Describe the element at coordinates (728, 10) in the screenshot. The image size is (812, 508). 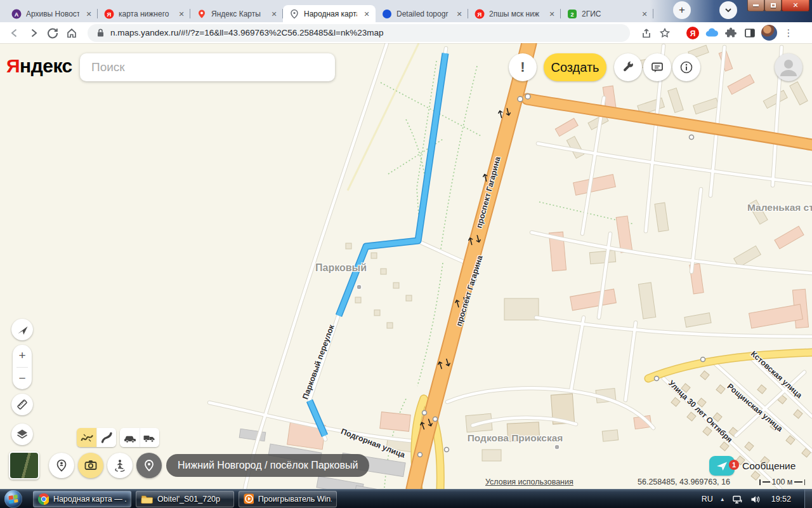
I see `tab-search-chevron-icon` at that location.